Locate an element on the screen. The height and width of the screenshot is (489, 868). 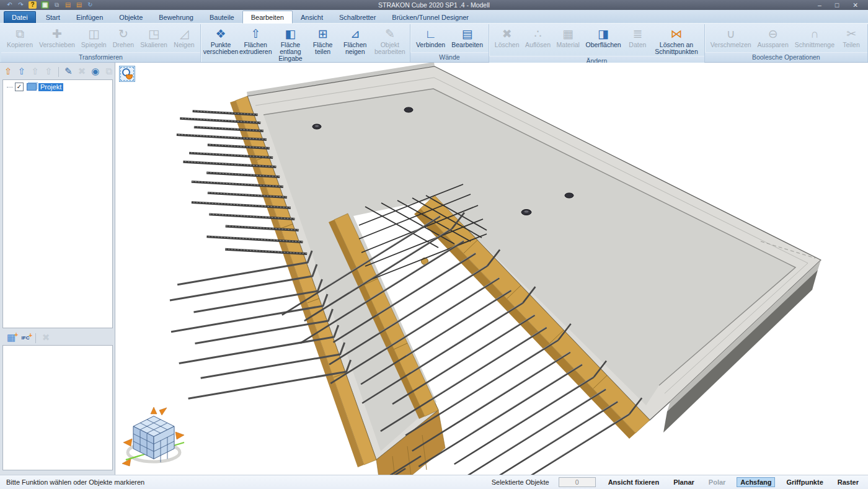
ribbon-group-modellieren: ❖Punkte verschieben⇧Flächen extrudieren◧… is located at coordinates (306, 43).